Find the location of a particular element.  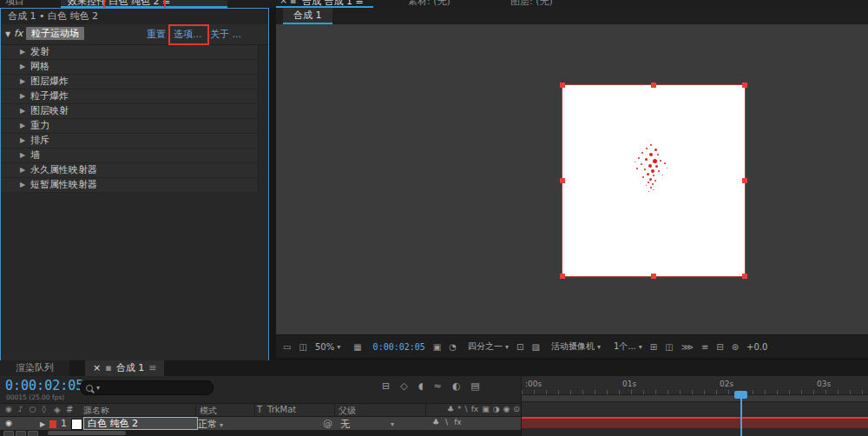

fx-column-icon: fx is located at coordinates (476, 409).